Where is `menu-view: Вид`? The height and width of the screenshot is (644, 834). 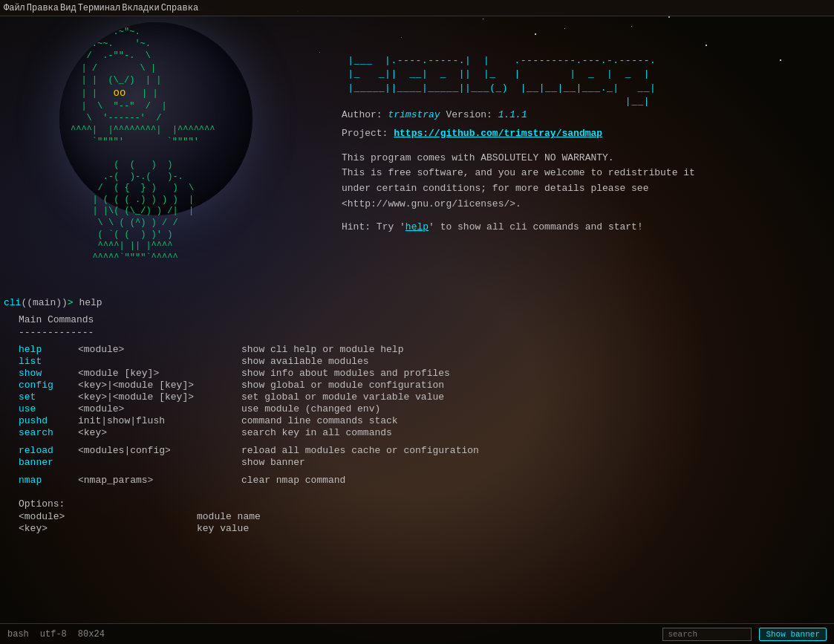 menu-view: Вид is located at coordinates (68, 8).